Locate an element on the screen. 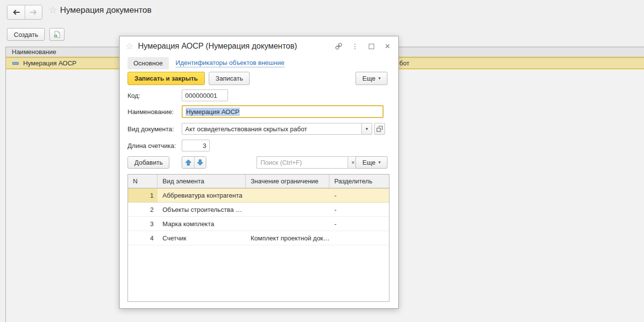 This screenshot has height=322, width=644. code-value: 000000001 is located at coordinates (201, 95).